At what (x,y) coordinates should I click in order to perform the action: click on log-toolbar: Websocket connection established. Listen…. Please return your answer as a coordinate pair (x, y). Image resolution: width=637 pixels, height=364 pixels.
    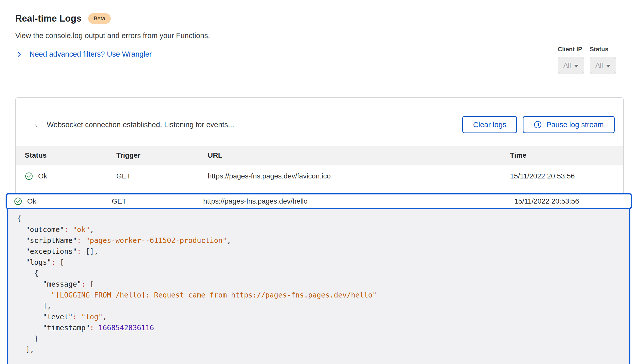
    Looking at the image, I should click on (320, 122).